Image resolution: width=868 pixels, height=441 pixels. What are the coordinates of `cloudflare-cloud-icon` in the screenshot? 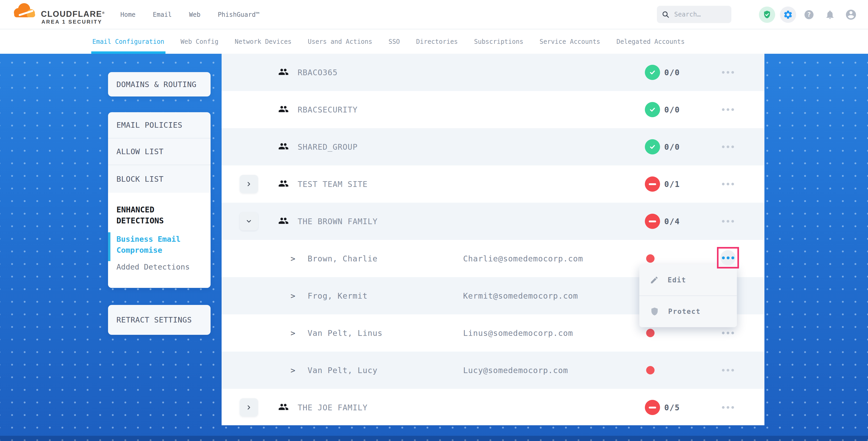 It's located at (25, 10).